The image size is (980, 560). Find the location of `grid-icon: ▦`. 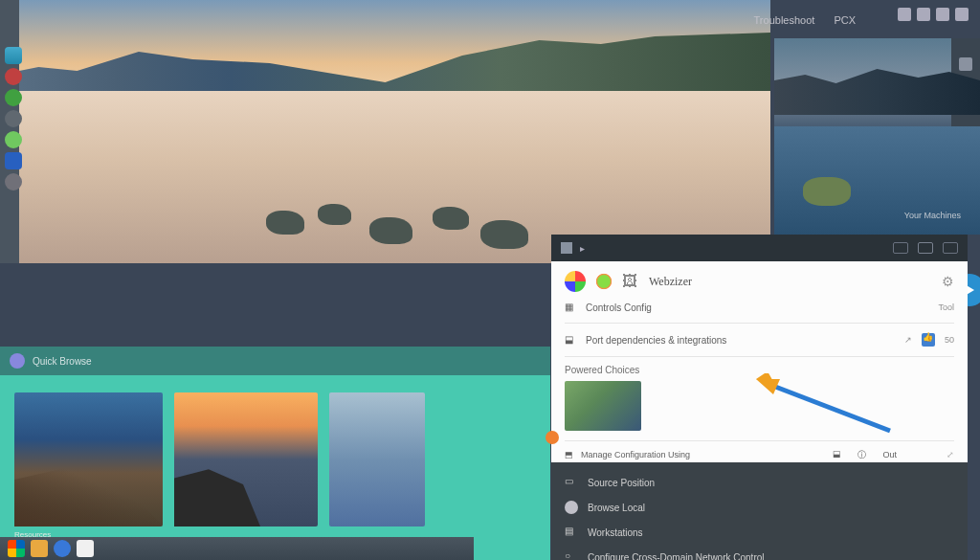

grid-icon: ▦ is located at coordinates (571, 307).